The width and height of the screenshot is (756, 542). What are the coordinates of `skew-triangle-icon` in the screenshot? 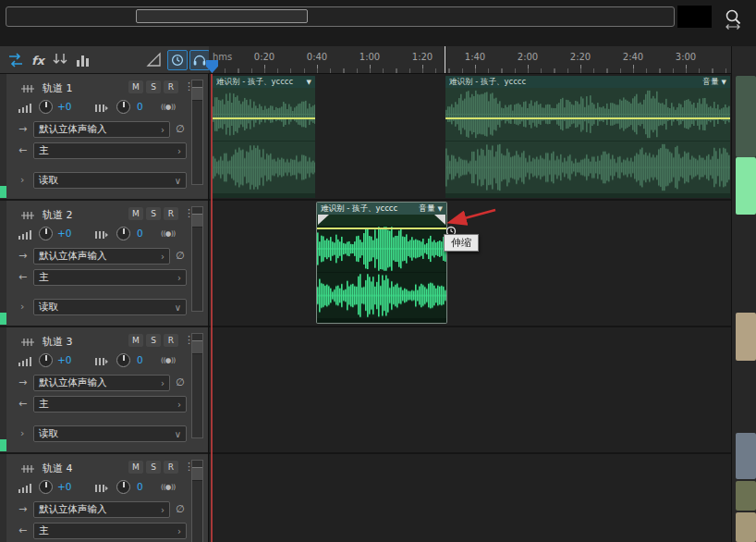 It's located at (154, 60).